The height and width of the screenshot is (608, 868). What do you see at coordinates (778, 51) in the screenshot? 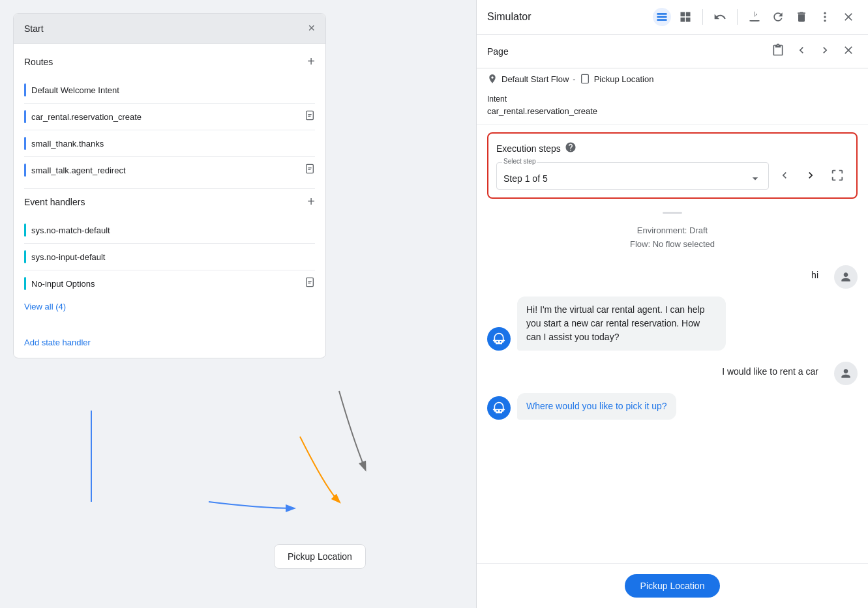
I see `clipboard-button` at bounding box center [778, 51].